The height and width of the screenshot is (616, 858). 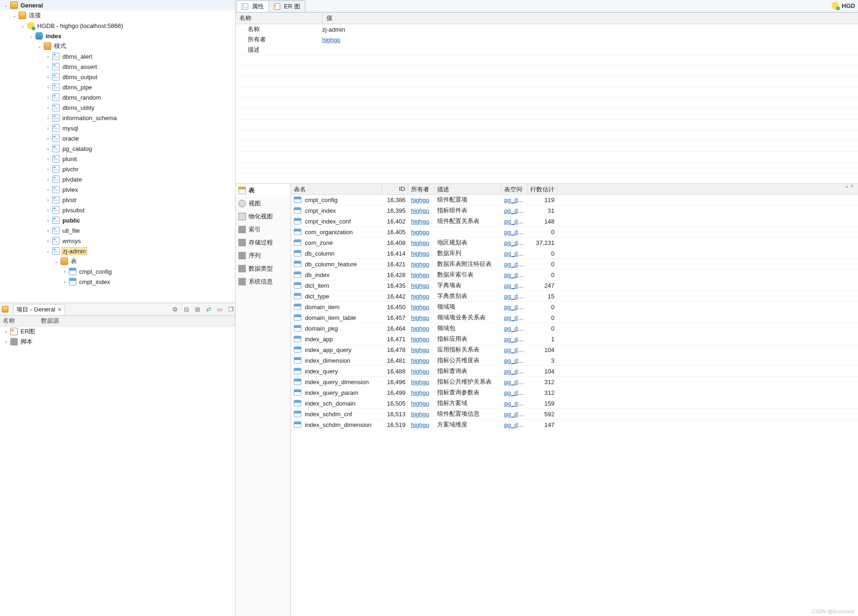 What do you see at coordinates (263, 269) in the screenshot?
I see `side-item-type: 数据类型` at bounding box center [263, 269].